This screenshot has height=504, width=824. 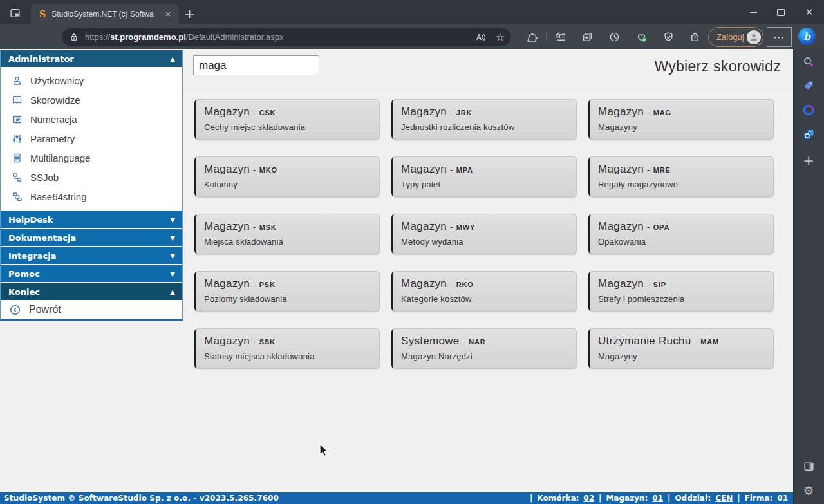 I want to click on site-favicon-icon: S, so click(x=42, y=14).